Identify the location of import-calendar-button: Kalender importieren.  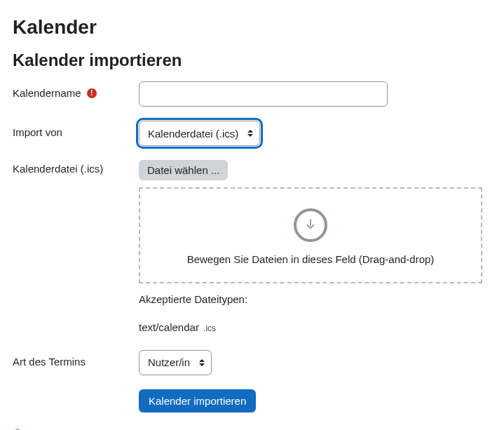
(198, 401).